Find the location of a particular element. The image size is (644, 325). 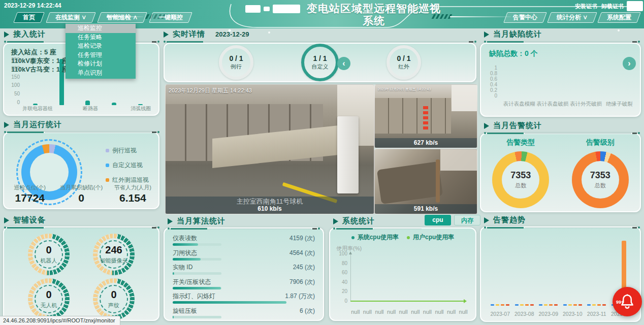

video-mock-pipe is located at coordinates (438, 181).